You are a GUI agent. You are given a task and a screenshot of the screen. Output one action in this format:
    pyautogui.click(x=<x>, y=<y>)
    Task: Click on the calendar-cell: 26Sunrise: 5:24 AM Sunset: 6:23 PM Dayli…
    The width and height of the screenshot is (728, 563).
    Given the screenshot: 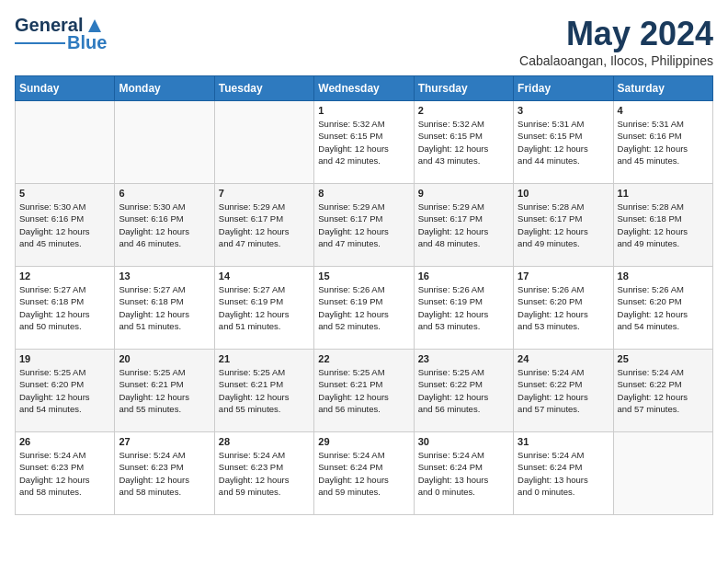 What is the action you would take?
    pyautogui.click(x=65, y=474)
    